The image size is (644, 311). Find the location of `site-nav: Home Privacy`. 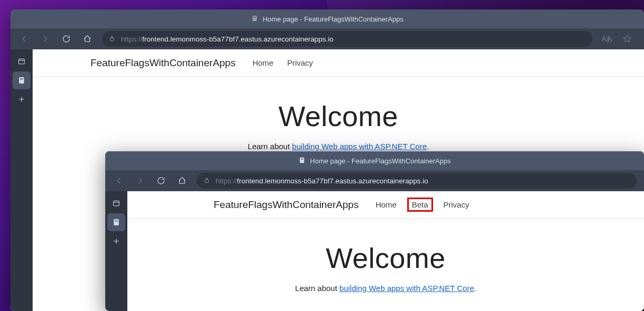

site-nav: Home Privacy is located at coordinates (283, 63).